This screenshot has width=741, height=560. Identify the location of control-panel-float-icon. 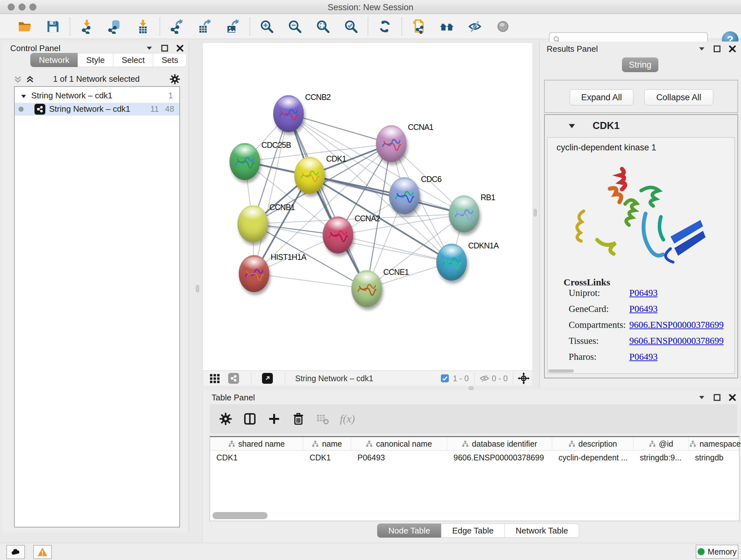
(165, 48).